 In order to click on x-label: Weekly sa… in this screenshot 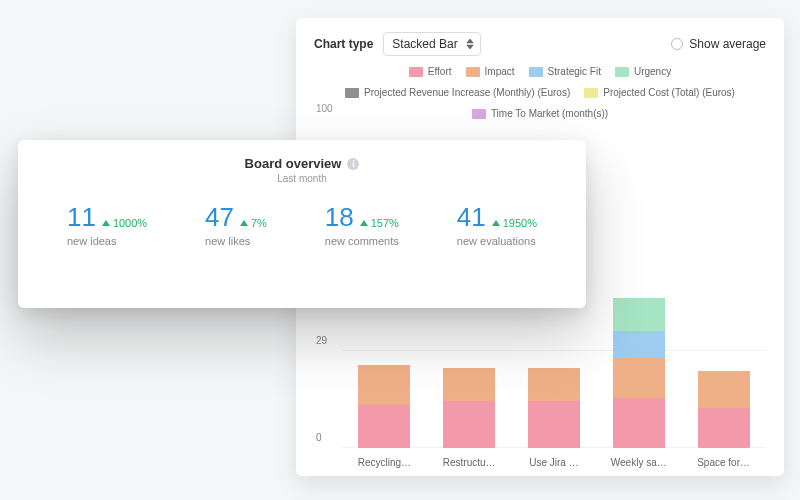, I will do `click(639, 462)`.